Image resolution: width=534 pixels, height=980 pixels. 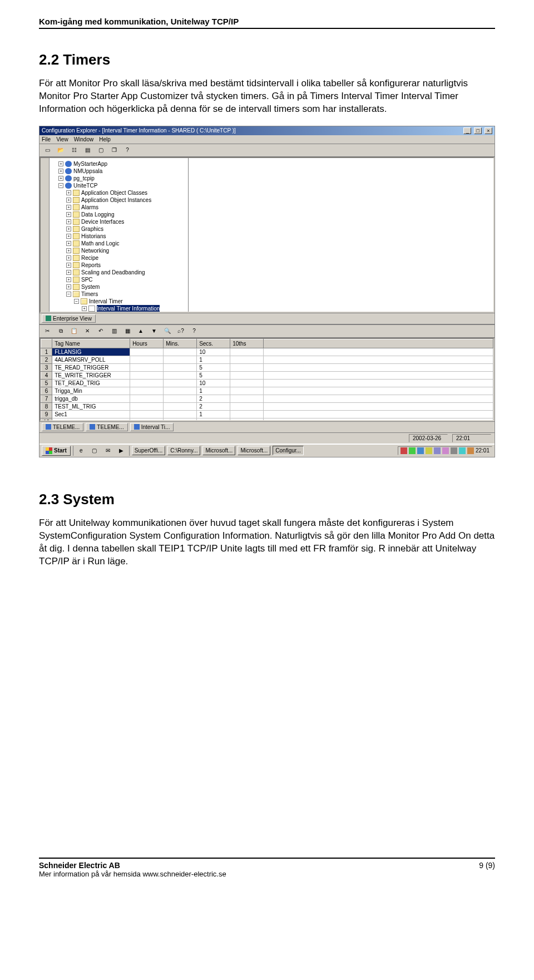 I want to click on tree-child: +SPC, so click(x=119, y=279).